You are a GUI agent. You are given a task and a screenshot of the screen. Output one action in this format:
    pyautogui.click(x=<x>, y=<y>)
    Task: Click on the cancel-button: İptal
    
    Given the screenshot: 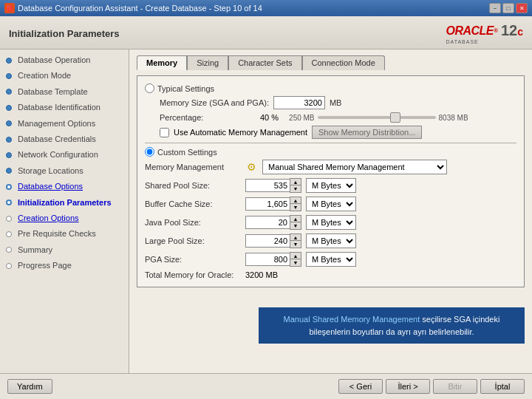 What is the action you would take?
    pyautogui.click(x=502, y=386)
    